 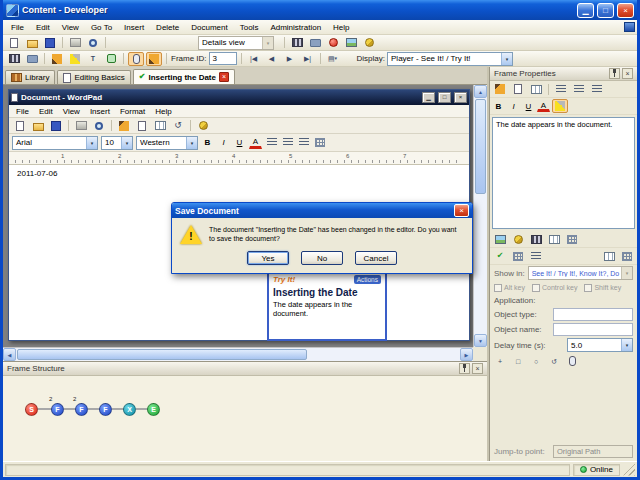 What do you see at coordinates (168, 28) in the screenshot?
I see `menu-delete: Delete` at bounding box center [168, 28].